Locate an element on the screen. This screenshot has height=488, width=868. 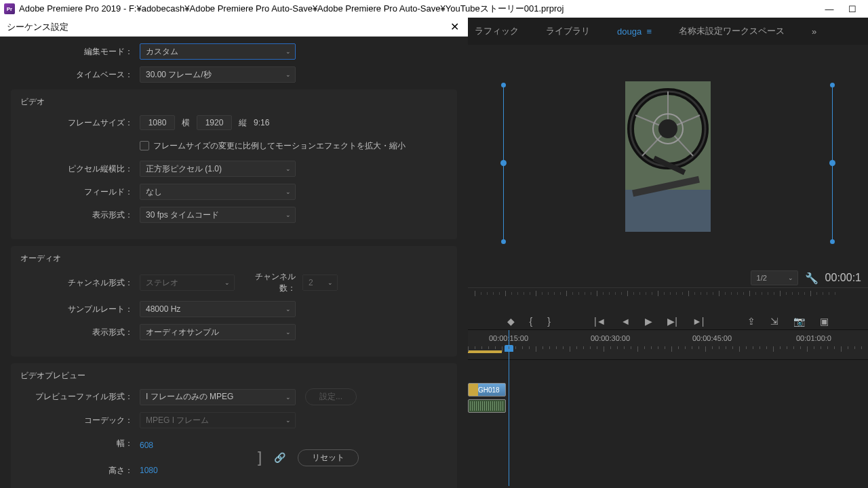
frame-height-input: 1920 is located at coordinates (214, 123).